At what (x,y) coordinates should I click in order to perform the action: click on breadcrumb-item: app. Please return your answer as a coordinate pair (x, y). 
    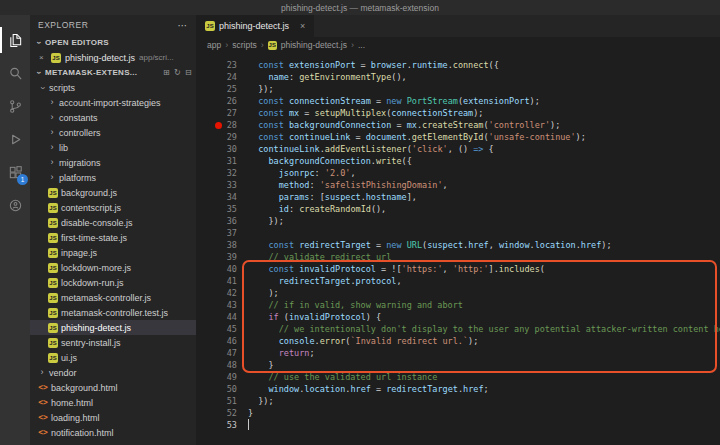
    Looking at the image, I should click on (214, 45).